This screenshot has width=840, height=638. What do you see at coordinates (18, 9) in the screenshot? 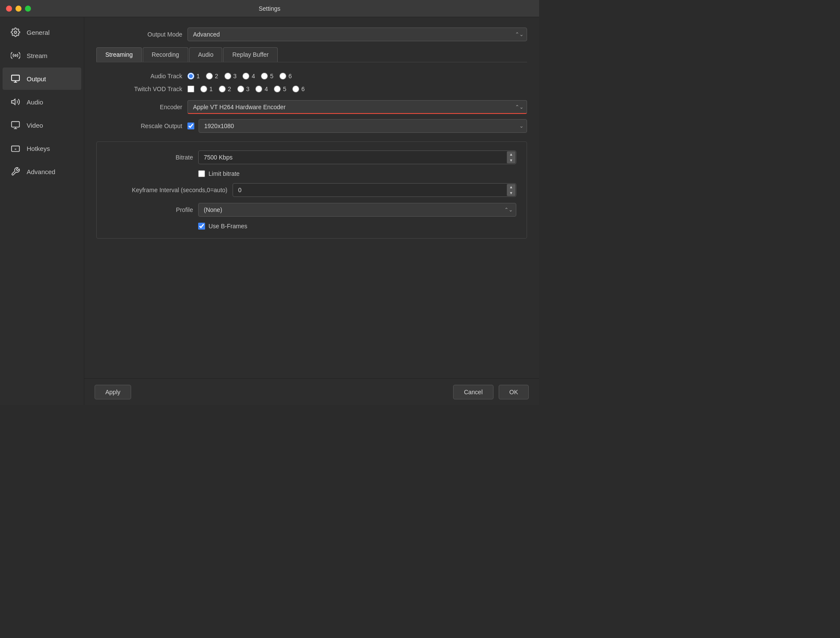
I see `window-controls` at bounding box center [18, 9].